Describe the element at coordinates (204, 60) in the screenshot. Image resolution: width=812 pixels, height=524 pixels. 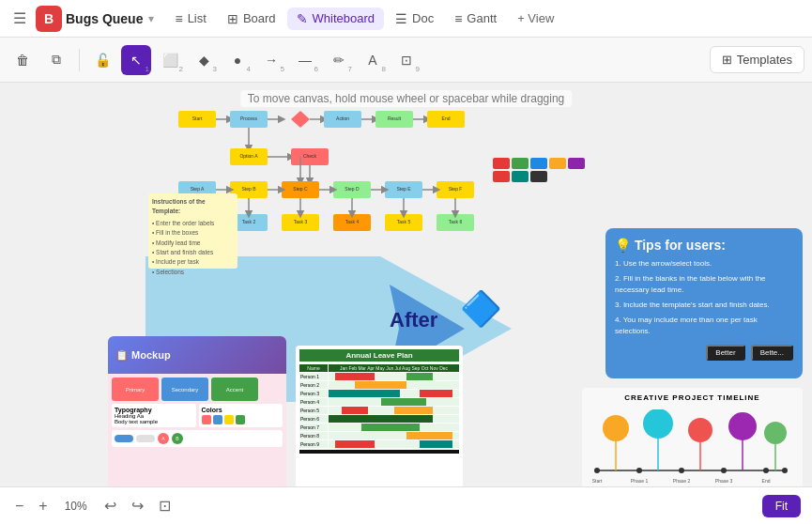
I see `shape-tool-btn: ◆ 3` at that location.